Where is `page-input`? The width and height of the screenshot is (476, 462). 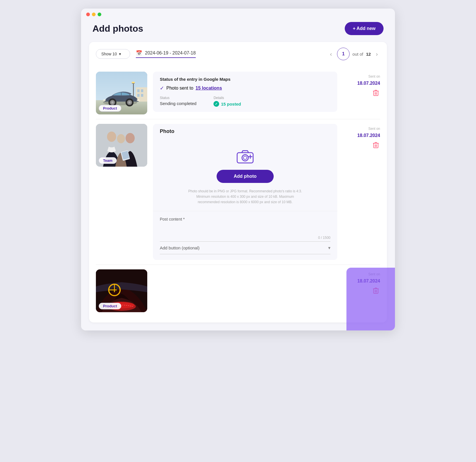
page-input is located at coordinates (343, 54).